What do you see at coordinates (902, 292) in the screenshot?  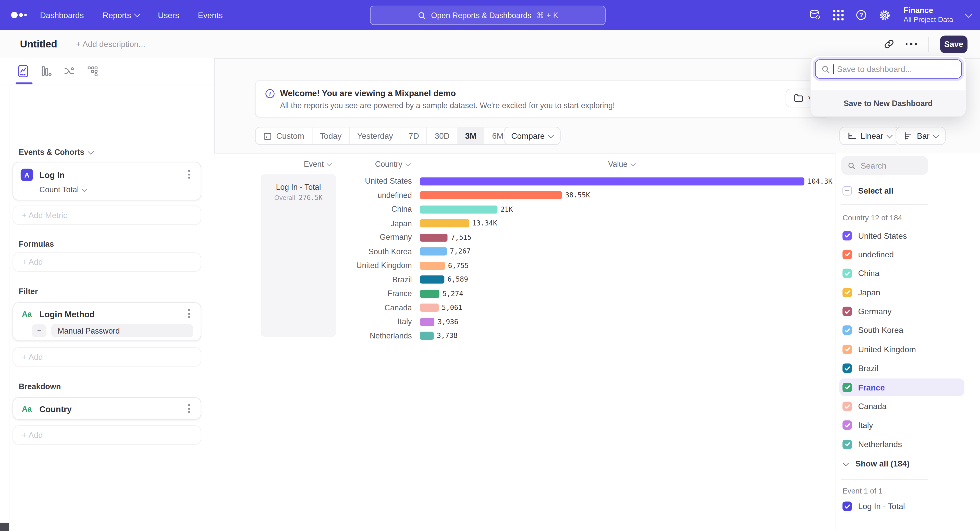 I see `country-row-japan: Japan` at bounding box center [902, 292].